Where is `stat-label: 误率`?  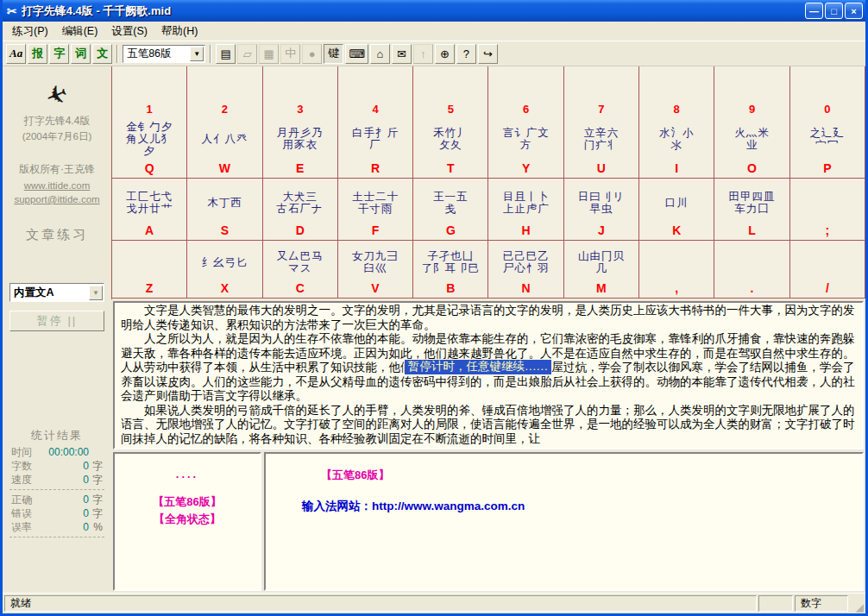
stat-label: 误率 is located at coordinates (22, 528).